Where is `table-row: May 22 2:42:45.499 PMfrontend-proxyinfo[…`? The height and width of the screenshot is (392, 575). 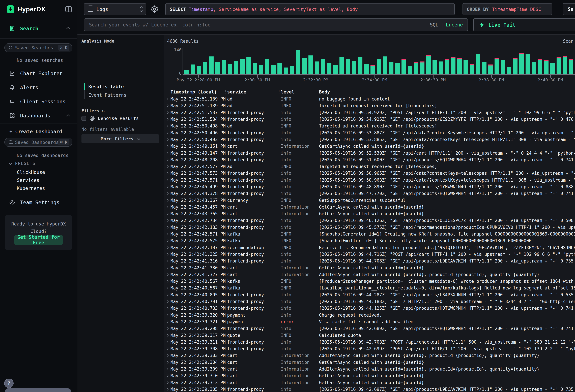 table-row: May 22 2:42:45.499 PMfrontend-proxyinfo[… is located at coordinates (369, 187).